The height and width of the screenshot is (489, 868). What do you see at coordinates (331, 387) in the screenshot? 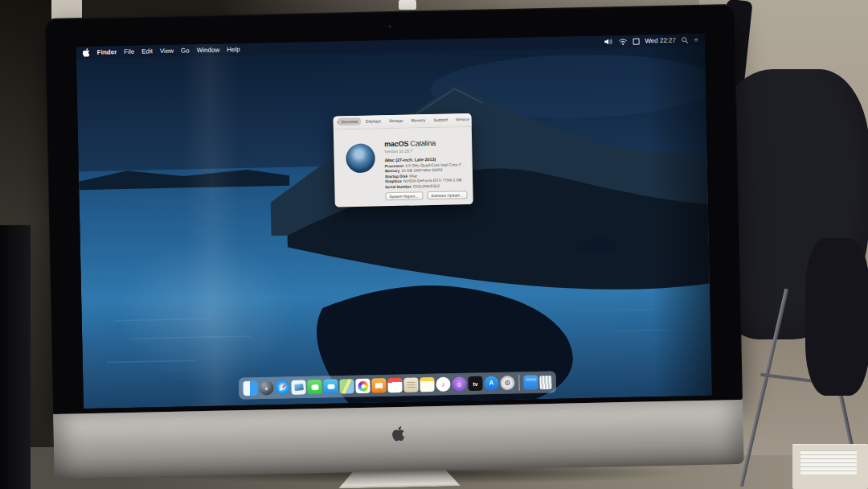
I see `facetime-glyph` at bounding box center [331, 387].